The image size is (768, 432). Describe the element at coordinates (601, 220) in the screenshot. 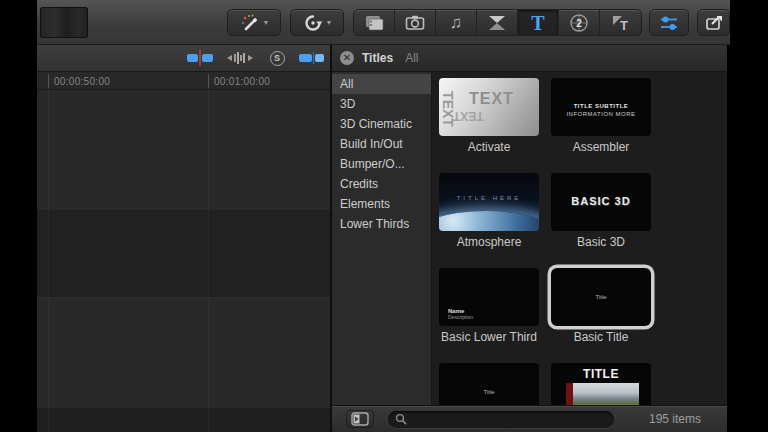

I see `title-item: BASIC 3DBasic 3D` at that location.